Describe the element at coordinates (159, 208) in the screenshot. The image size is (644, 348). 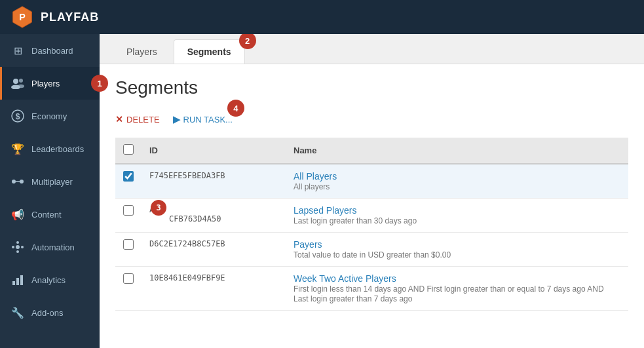
I see `callout-3: 3` at that location.